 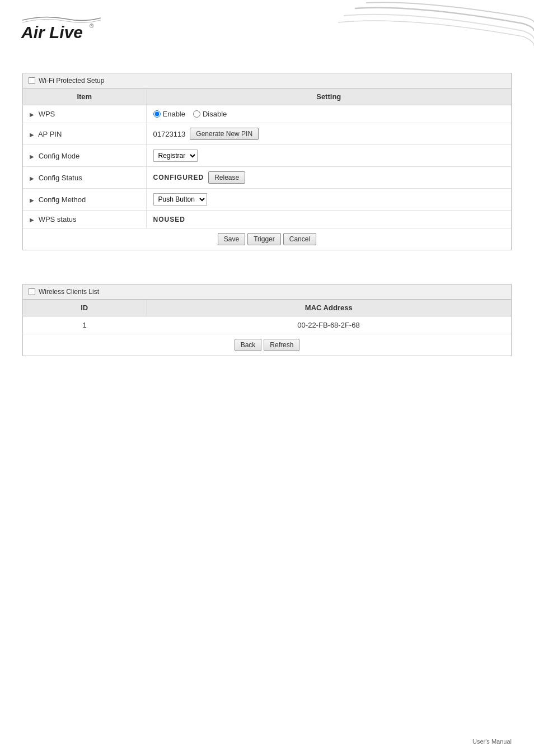 What do you see at coordinates (249, 345) in the screenshot?
I see `back-button: Back` at bounding box center [249, 345].